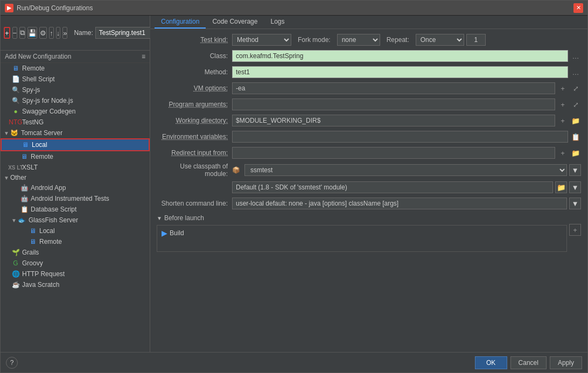 Image resolution: width=588 pixels, height=373 pixels. Describe the element at coordinates (394, 153) in the screenshot. I see `redirect-input` at that location.